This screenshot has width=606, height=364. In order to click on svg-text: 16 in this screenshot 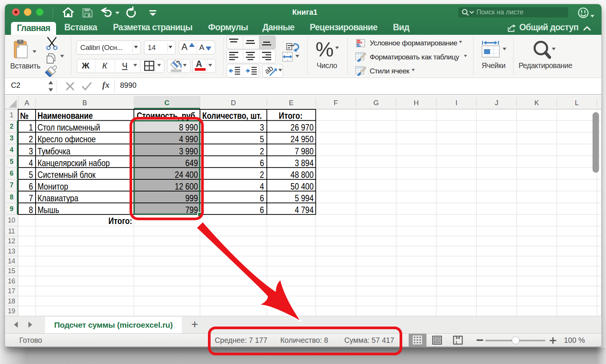, I will do `click(11, 281)`.